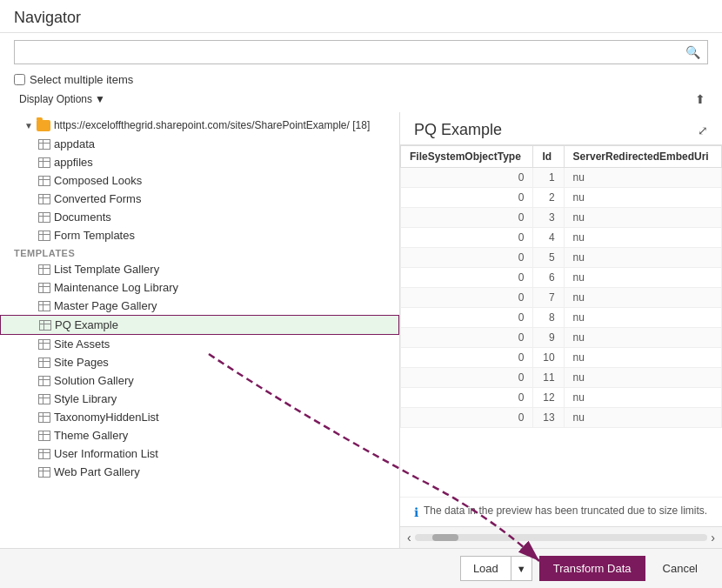  What do you see at coordinates (200, 471) in the screenshot?
I see `tree-item-web-part-gallery: Web Part Gallery` at bounding box center [200, 471].